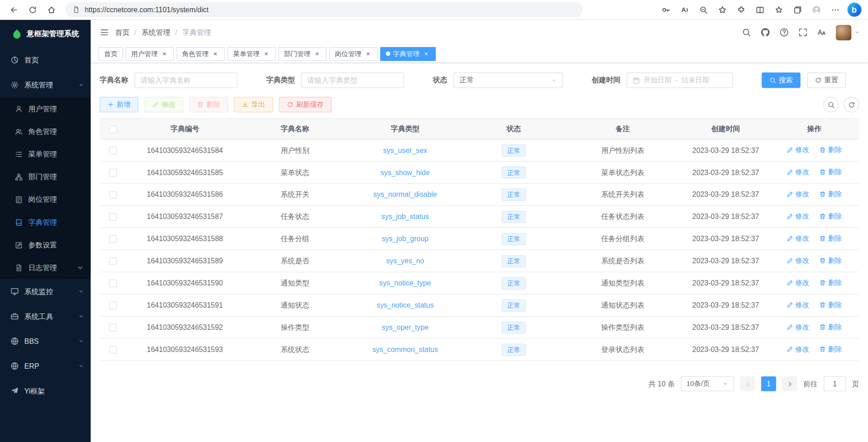 Image resolution: width=868 pixels, height=442 pixels. What do you see at coordinates (405, 327) in the screenshot?
I see `dict-type-link: sys_oper_type` at bounding box center [405, 327].